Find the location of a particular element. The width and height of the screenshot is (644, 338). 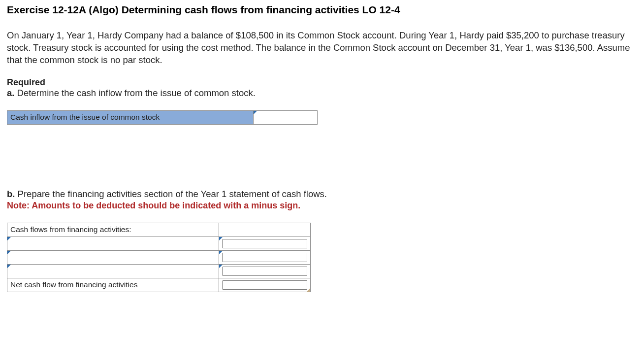

problem-statement: On January 1, Year 1, Hardy Company had … is located at coordinates (322, 48).